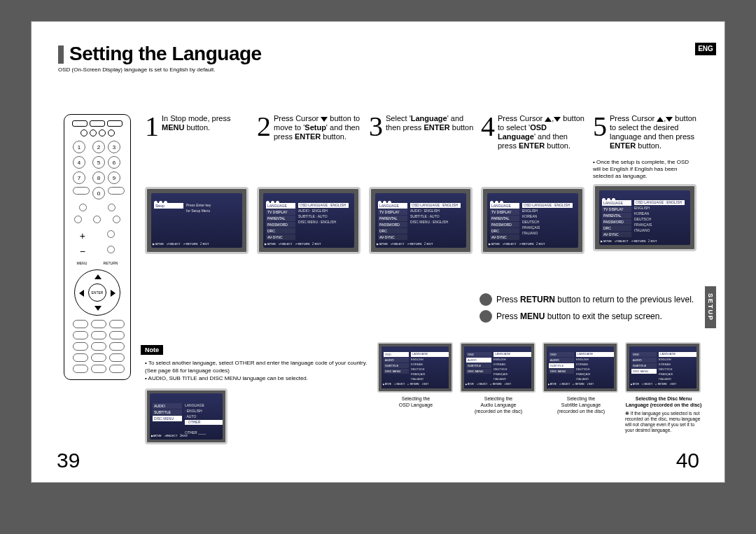  Describe the element at coordinates (115, 123) in the screenshot. I see `remote-tuner-button` at that location.